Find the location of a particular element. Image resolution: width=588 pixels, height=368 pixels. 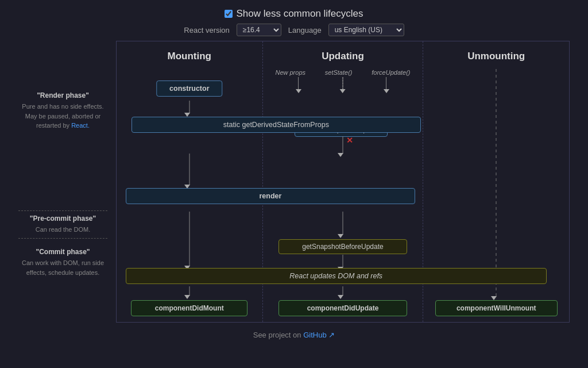

stop-icon: ✕ is located at coordinates (350, 140).